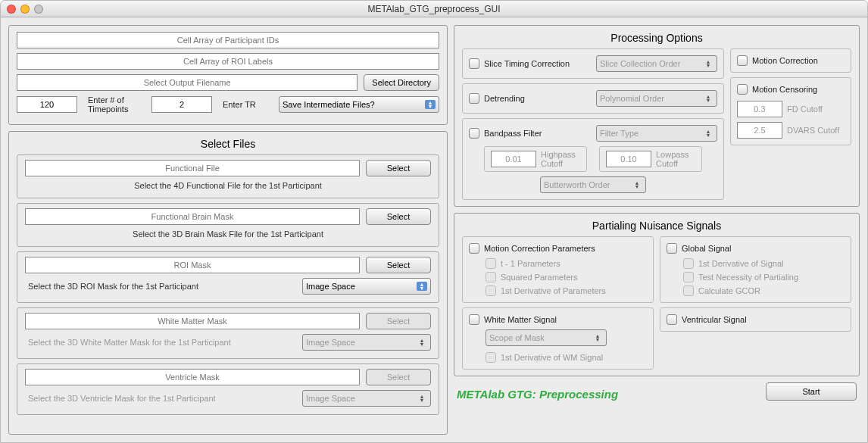 This screenshot has height=443, width=868. Describe the element at coordinates (114, 105) in the screenshot. I see `timepoints-label: Enter # of Timepoints` at that location.